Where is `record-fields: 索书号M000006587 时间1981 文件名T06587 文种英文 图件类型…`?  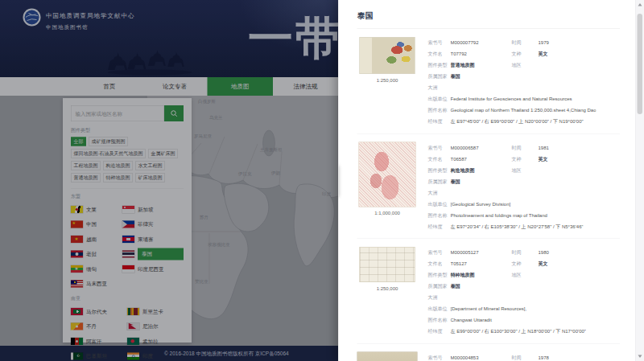
record-fields: 索书号M000006587 时间1981 文件名T06587 文种英文 图件类型… is located at coordinates (506, 187).